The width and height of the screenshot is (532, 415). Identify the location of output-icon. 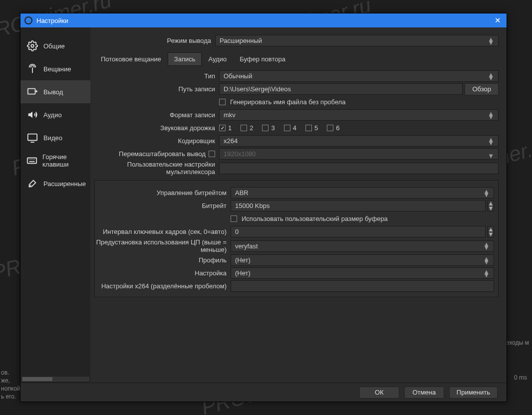
(32, 92).